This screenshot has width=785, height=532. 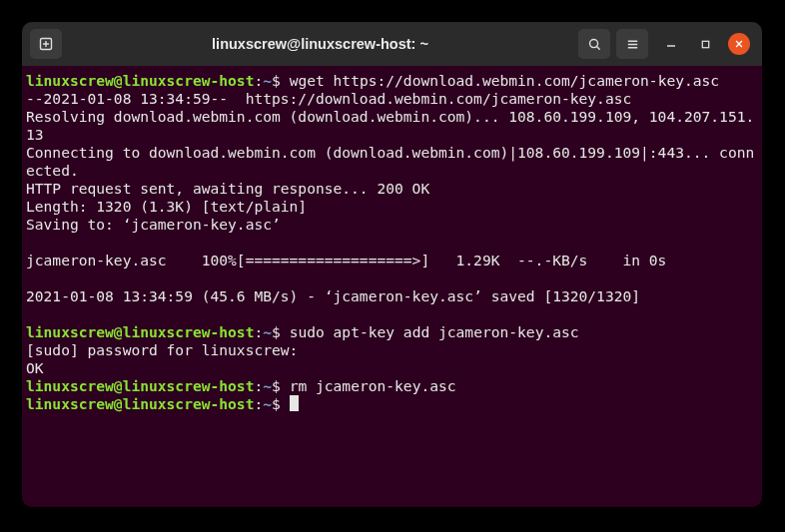 What do you see at coordinates (705, 44) in the screenshot?
I see `maximize-button` at bounding box center [705, 44].